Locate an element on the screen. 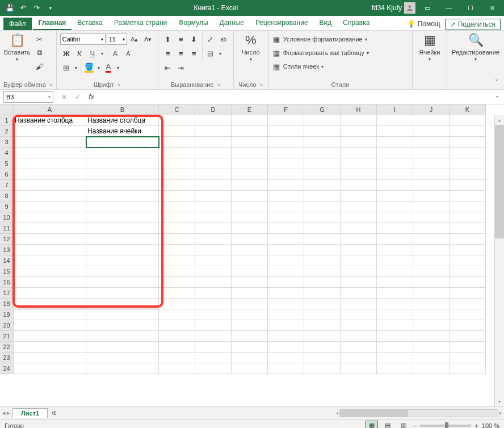 The image size is (504, 428). cell-C4 is located at coordinates (177, 153).